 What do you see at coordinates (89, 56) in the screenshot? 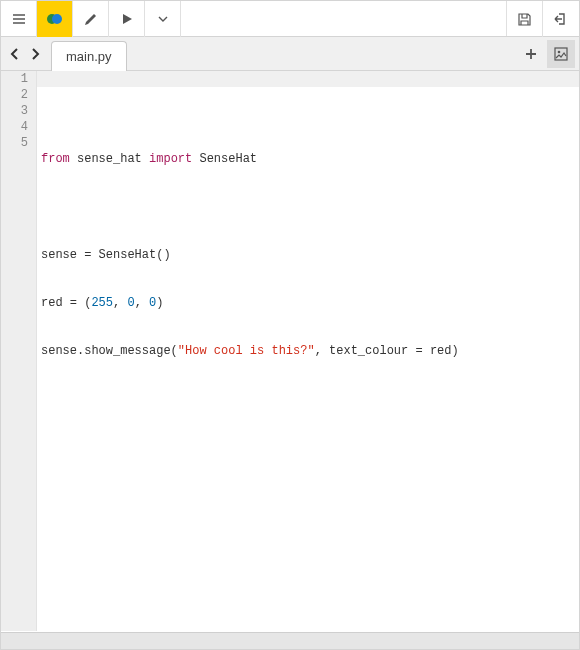
I see `file-tab-label: main.py` at bounding box center [89, 56].